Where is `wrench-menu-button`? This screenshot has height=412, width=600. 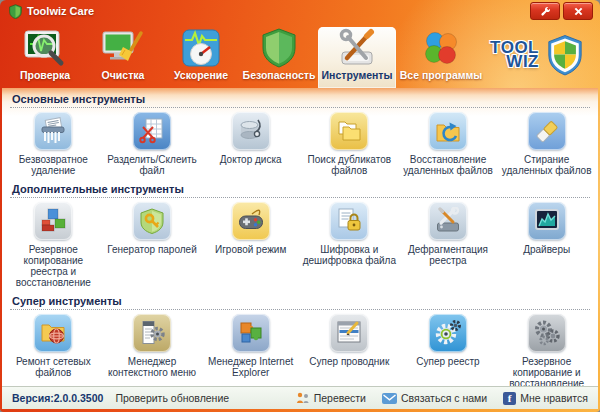 wrench-menu-button is located at coordinates (545, 11).